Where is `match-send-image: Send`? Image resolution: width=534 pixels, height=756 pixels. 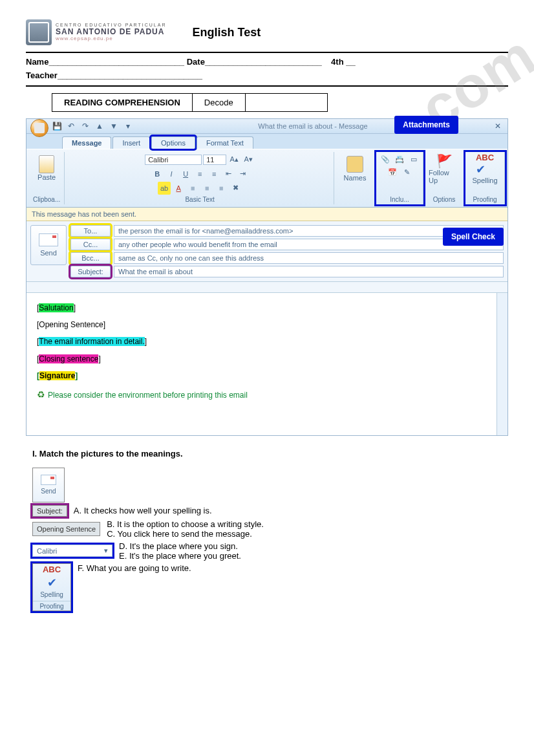
match-send-image: Send is located at coordinates (48, 485).